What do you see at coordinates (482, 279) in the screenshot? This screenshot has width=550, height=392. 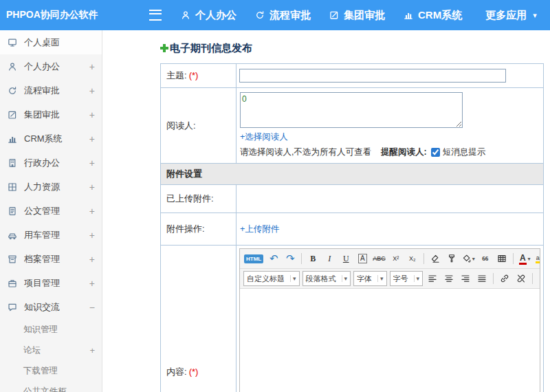 I see `align-justify-icon` at bounding box center [482, 279].